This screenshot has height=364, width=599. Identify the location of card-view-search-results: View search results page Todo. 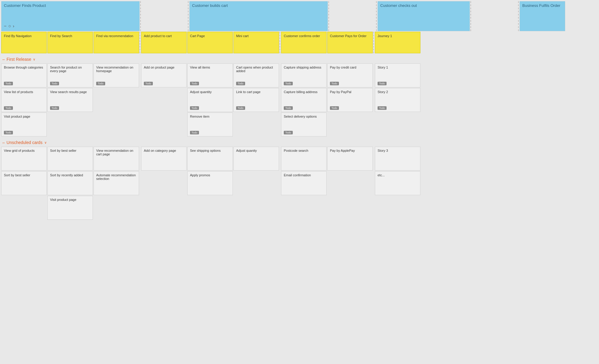
(70, 100).